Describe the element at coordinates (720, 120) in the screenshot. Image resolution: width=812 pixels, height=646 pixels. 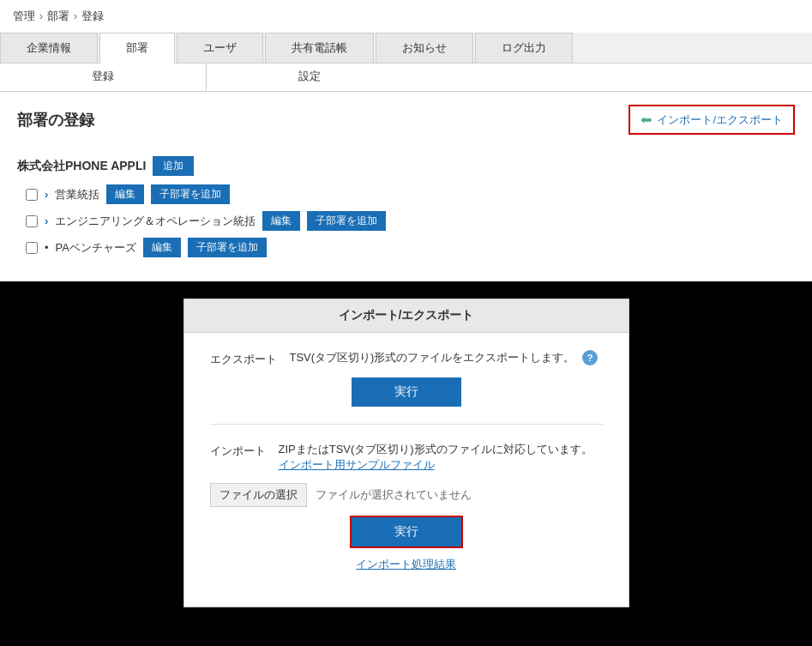
I see `import-export-label: インポート/エクスポート` at that location.